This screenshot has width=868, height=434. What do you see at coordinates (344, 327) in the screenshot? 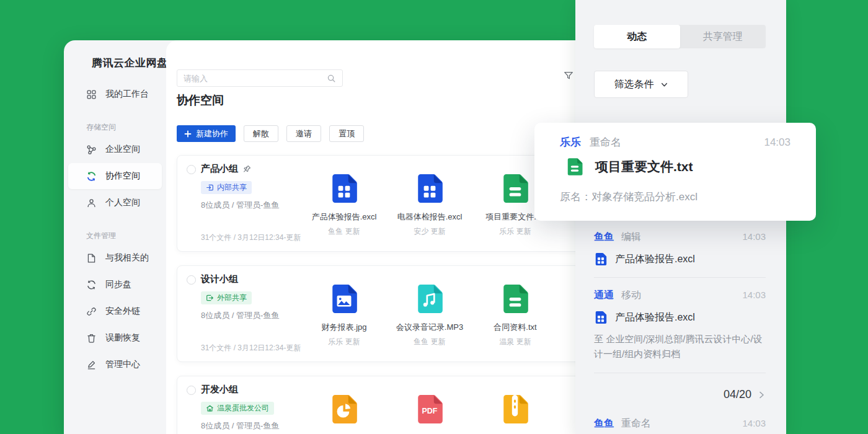
I see `file-name: 财务报表.jpg` at bounding box center [344, 327].